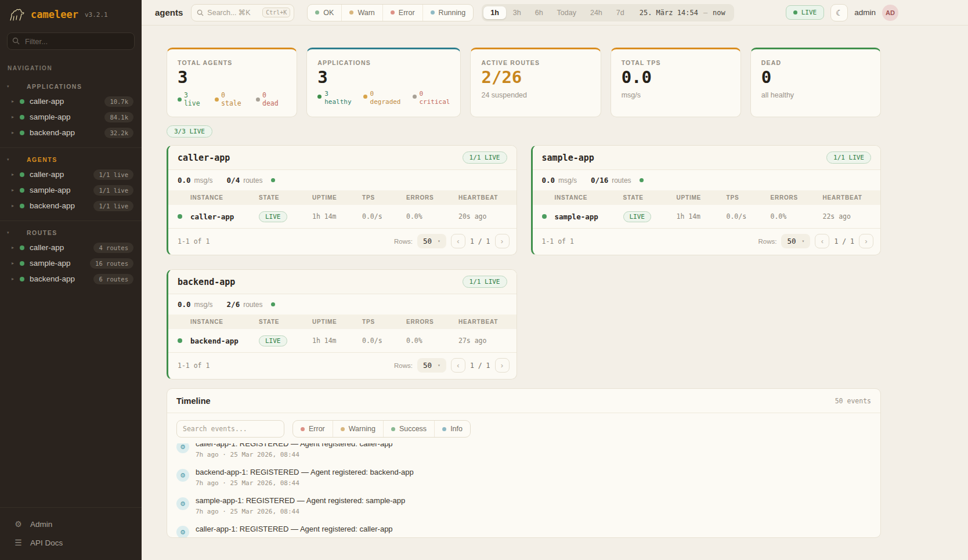 Image resolution: width=968 pixels, height=560 pixels. What do you see at coordinates (847, 197) in the screenshot?
I see `col-heartbeat: HEARTBEAT` at bounding box center [847, 197].